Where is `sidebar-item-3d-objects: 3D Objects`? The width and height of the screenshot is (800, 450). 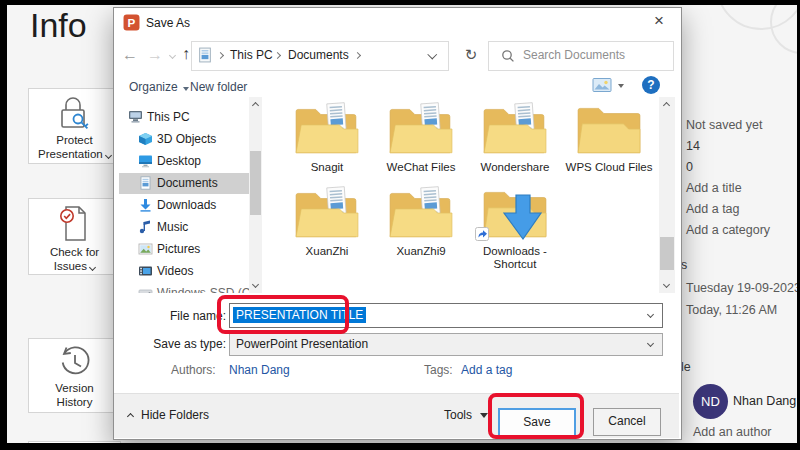
sidebar-item-3d-objects: 3D Objects is located at coordinates (184, 140).